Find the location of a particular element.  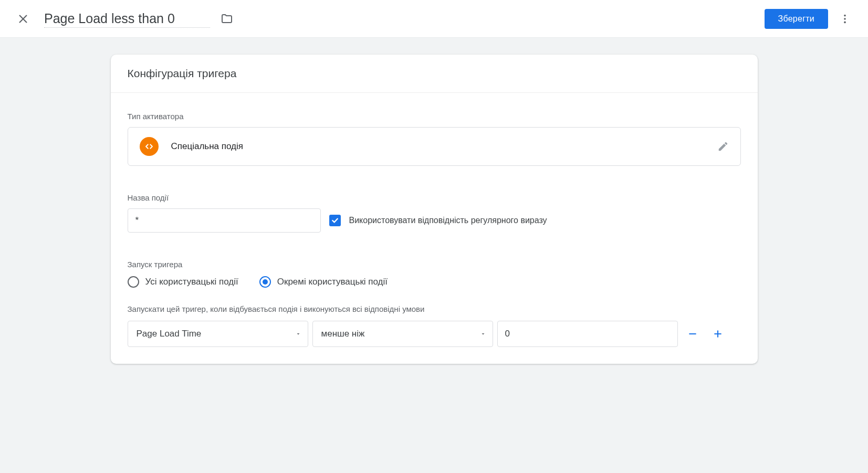

condition-label: Запускати цей тригер, коли відбувається … is located at coordinates (434, 309).